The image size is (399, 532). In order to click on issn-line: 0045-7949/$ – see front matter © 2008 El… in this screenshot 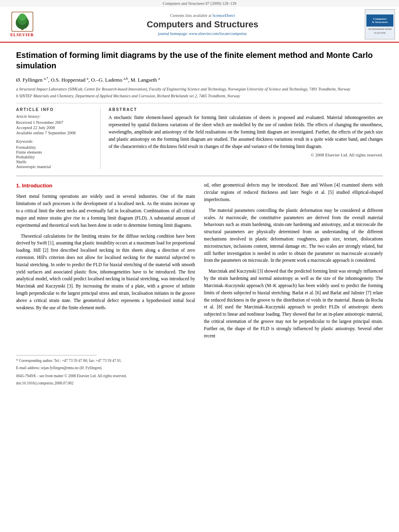, I will do `click(200, 376)`.